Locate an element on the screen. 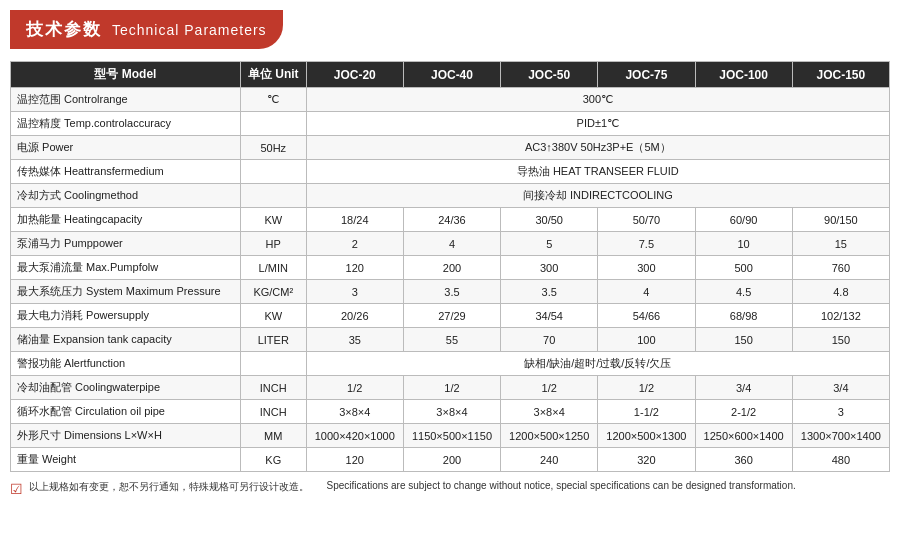 This screenshot has width=900, height=560. row-unit-14: MM is located at coordinates (273, 436).